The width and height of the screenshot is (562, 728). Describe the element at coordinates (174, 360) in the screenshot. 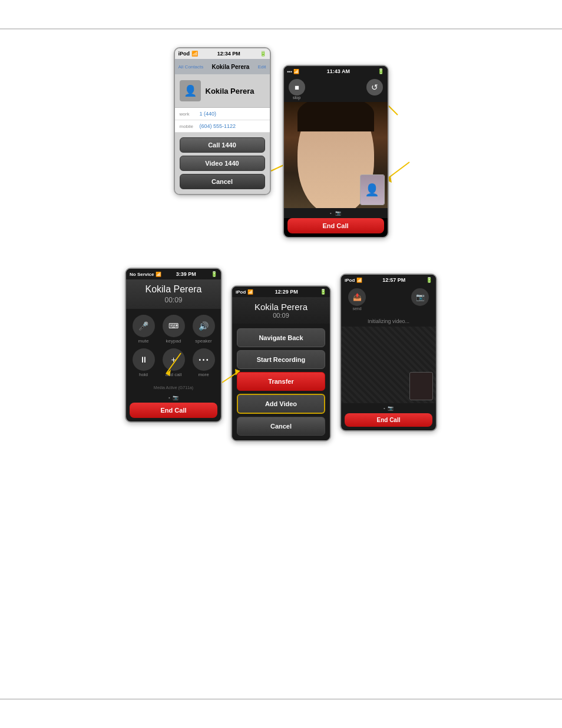

I see `add-call-icon: +` at that location.